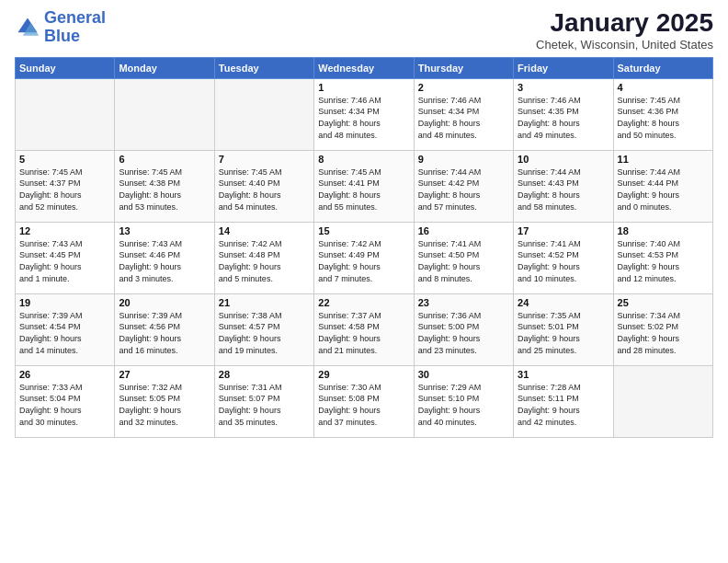 This screenshot has height=563, width=728. What do you see at coordinates (663, 68) in the screenshot?
I see `weekday-saturday: Saturday` at bounding box center [663, 68].